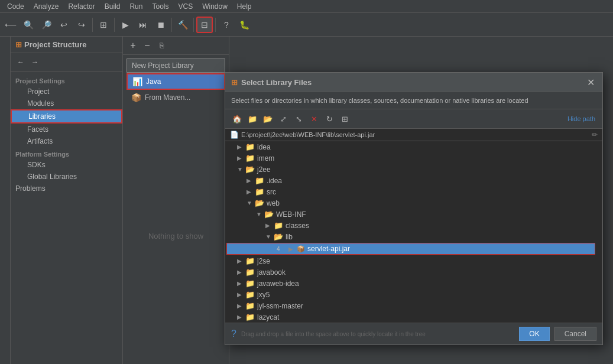 The height and width of the screenshot is (364, 613). I want to click on menu-code: Code, so click(15, 6).